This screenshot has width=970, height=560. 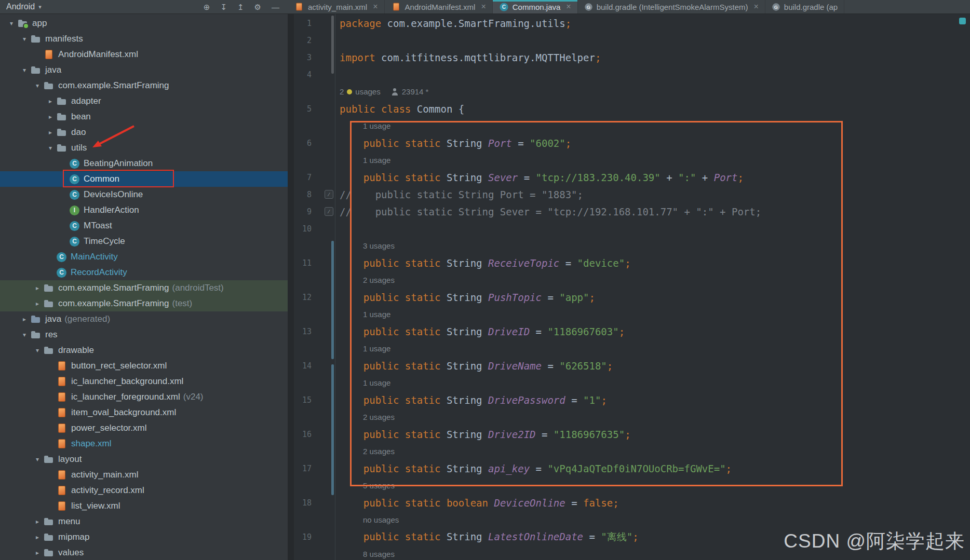 What do you see at coordinates (144, 490) in the screenshot?
I see `tree-item-activity-record-xml: activity_record.xml` at bounding box center [144, 490].